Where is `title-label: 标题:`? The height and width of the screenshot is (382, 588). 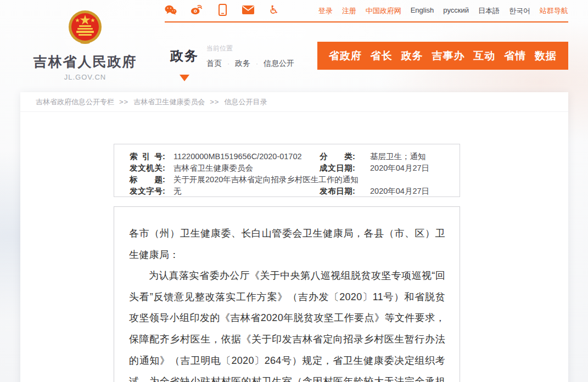
title-label: 标题: is located at coordinates (152, 180).